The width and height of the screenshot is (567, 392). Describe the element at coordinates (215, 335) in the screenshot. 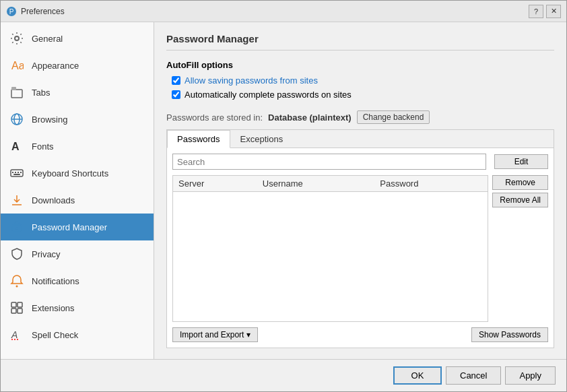

I see `import-export-button: Import and Export ▾` at that location.